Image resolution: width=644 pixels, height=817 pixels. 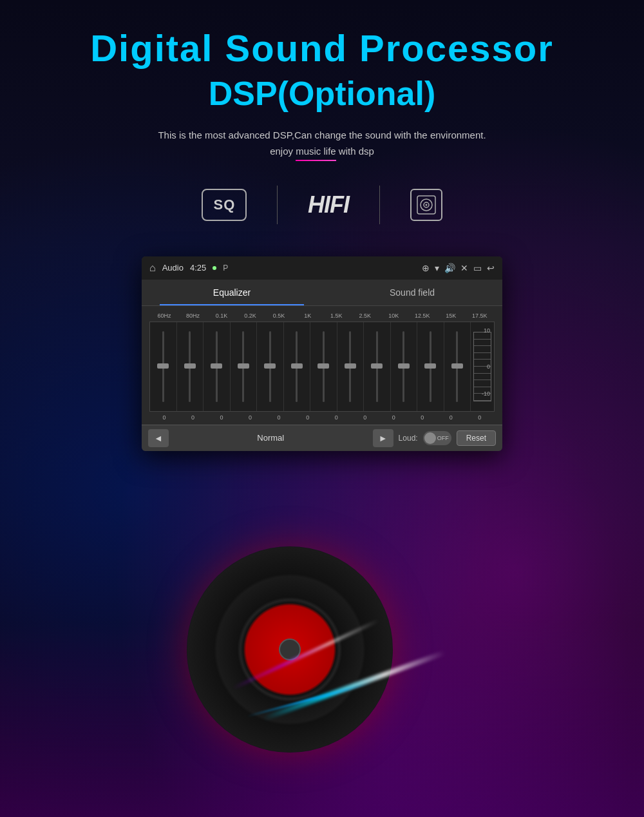 I want to click on val-2: 0, so click(x=193, y=418).